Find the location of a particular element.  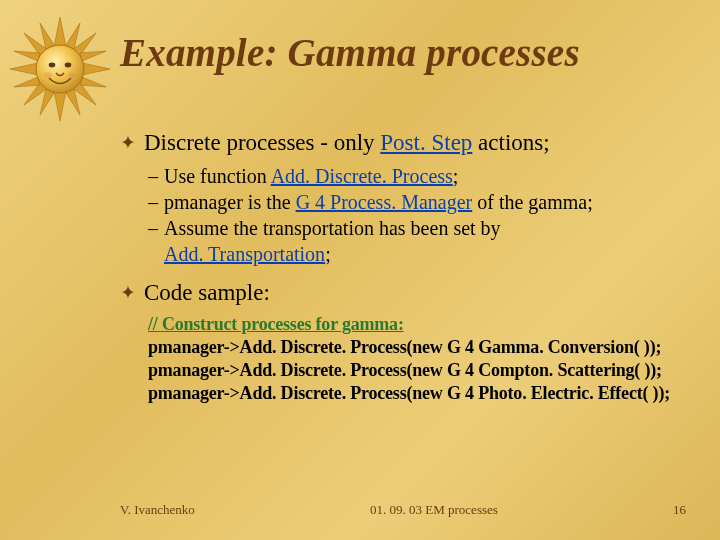

link-addtransportation: Add. Transportation is located at coordinates (244, 254).